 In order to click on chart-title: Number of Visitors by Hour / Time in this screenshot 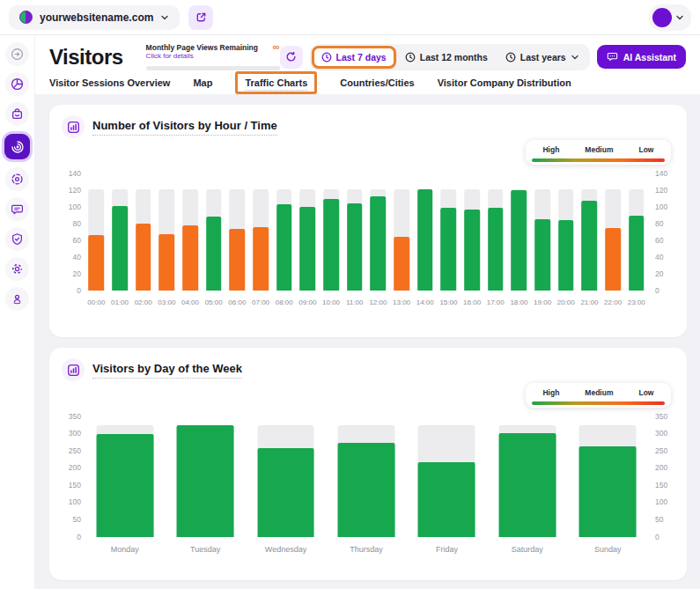, I will do `click(185, 127)`.